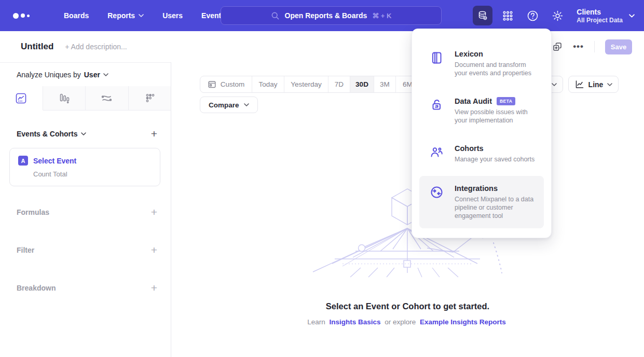 Image resolution: width=644 pixels, height=357 pixels. I want to click on date-range-picker: Custom Today Yesterday 7D 30D 3M 6M, so click(310, 84).